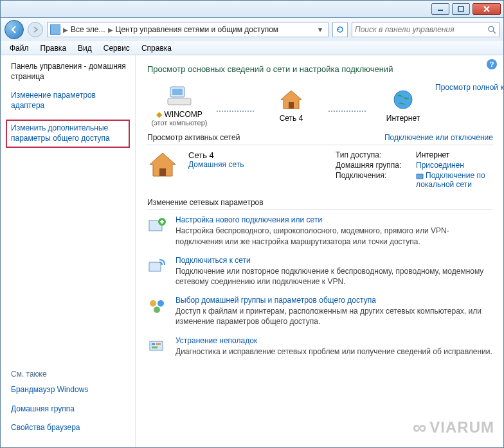  What do you see at coordinates (252, 9) in the screenshot?
I see `window-titlebar` at bounding box center [252, 9].